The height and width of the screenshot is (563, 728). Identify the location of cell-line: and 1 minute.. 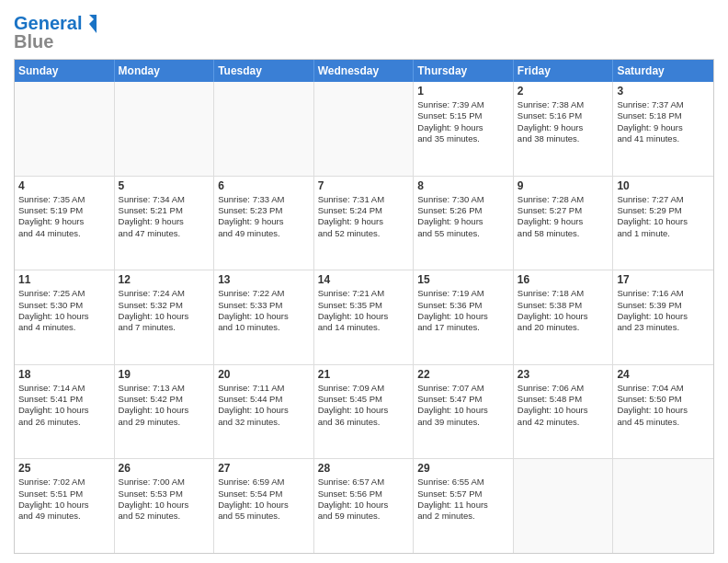
(664, 234).